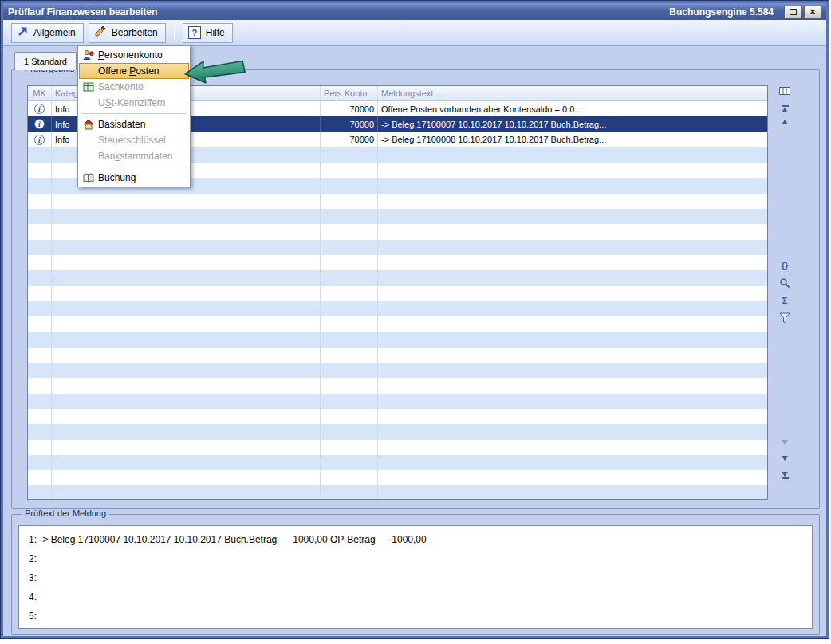  Describe the element at coordinates (785, 301) in the screenshot. I see `sum-icon: Σ` at that location.